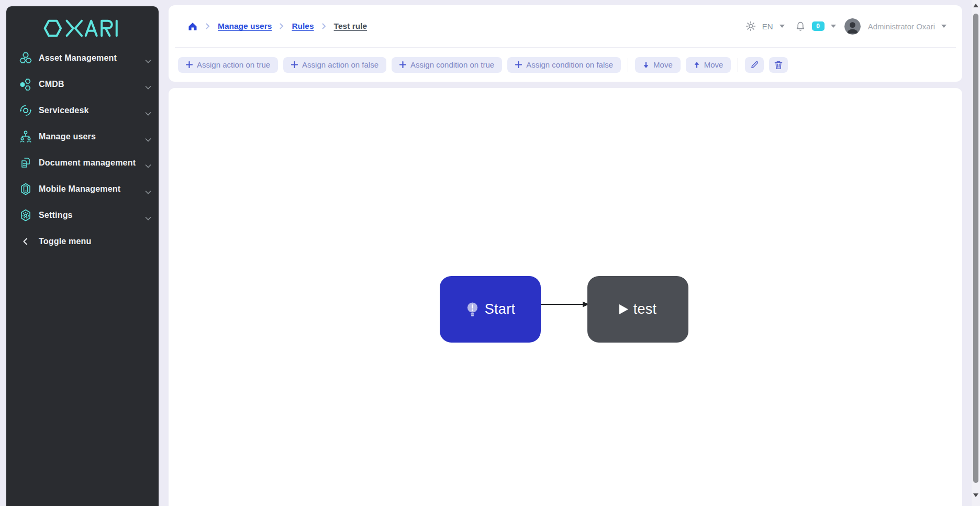  What do you see at coordinates (852, 26) in the screenshot?
I see `avatar` at bounding box center [852, 26].